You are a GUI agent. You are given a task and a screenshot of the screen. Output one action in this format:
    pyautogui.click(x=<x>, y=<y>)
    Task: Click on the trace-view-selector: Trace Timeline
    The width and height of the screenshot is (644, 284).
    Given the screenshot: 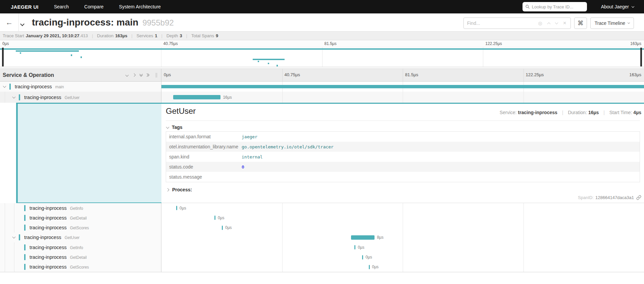 What is the action you would take?
    pyautogui.click(x=612, y=23)
    